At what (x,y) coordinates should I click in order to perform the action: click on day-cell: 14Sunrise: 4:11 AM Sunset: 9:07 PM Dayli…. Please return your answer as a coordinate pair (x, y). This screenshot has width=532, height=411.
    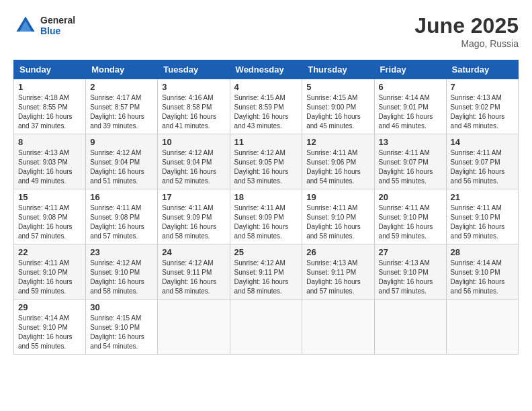
    Looking at the image, I should click on (482, 162).